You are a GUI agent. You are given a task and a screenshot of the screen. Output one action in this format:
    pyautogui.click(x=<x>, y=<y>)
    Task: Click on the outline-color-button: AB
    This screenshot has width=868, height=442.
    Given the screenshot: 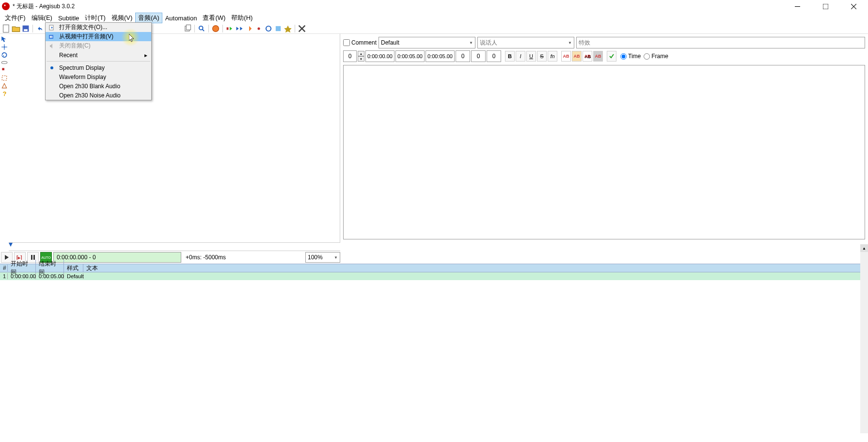 What is the action you would take?
    pyautogui.click(x=587, y=56)
    